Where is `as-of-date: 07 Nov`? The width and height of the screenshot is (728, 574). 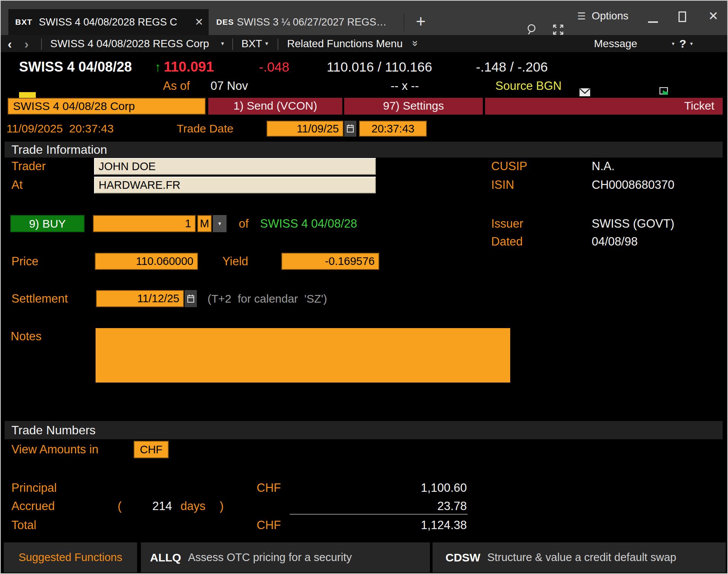 as-of-date: 07 Nov is located at coordinates (229, 86).